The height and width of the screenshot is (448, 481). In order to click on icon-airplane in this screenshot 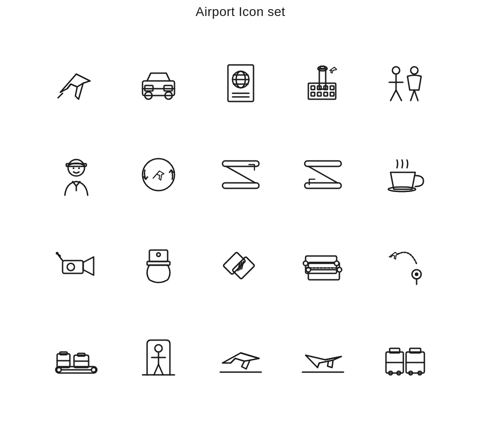, I will do `click(76, 83)`.